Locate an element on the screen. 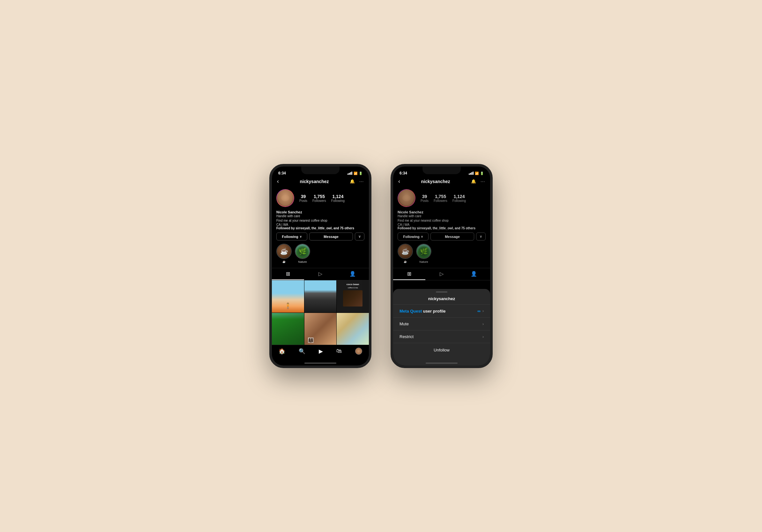 This screenshot has height=532, width=762. modal-item-mute: Mute › is located at coordinates (442, 324).